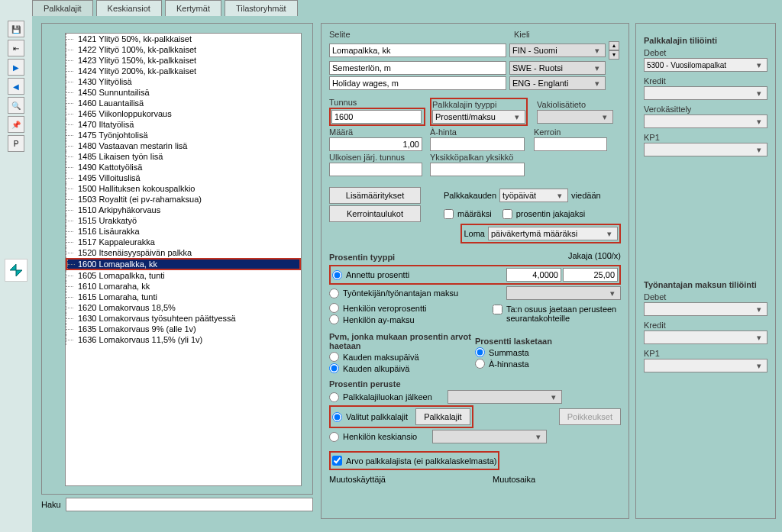 The height and width of the screenshot is (532, 782). I want to click on pin-icon: 📌, so click(16, 124).